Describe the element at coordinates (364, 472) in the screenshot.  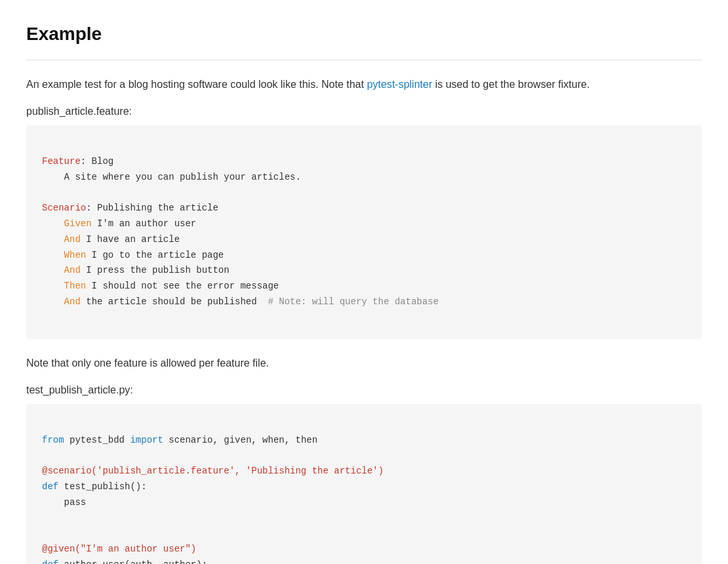
I see `code-line: @scenario('publish_article.feature', 'Pu…` at that location.